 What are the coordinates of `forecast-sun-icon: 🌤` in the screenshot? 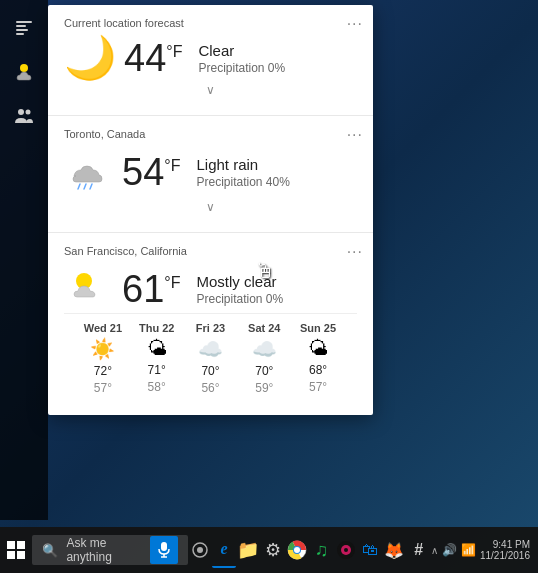 It's located at (318, 348).